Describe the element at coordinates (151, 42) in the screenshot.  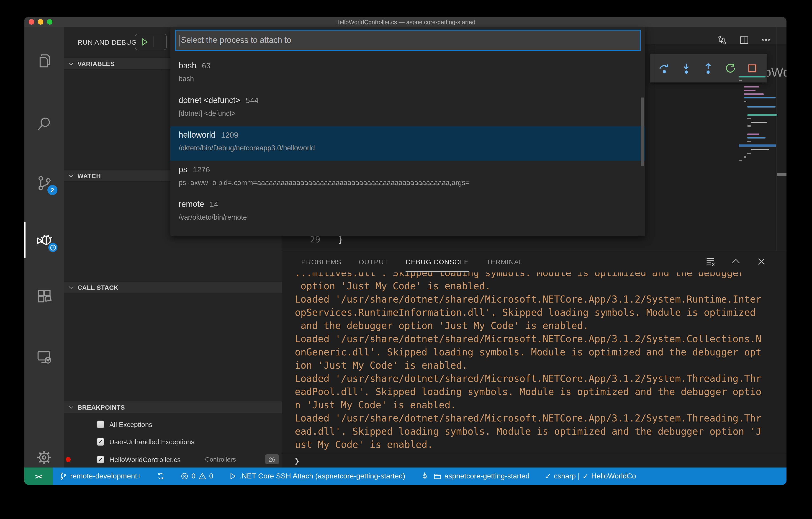
I see `start-debugging-button` at that location.